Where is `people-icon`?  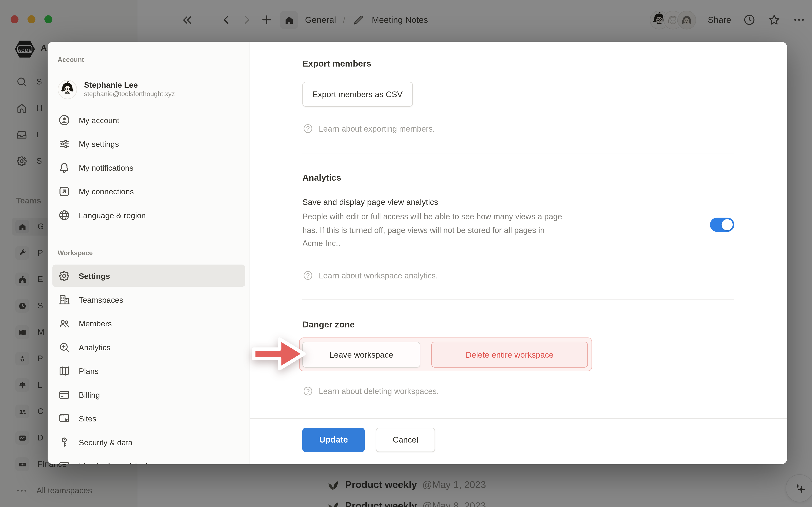 people-icon is located at coordinates (64, 323).